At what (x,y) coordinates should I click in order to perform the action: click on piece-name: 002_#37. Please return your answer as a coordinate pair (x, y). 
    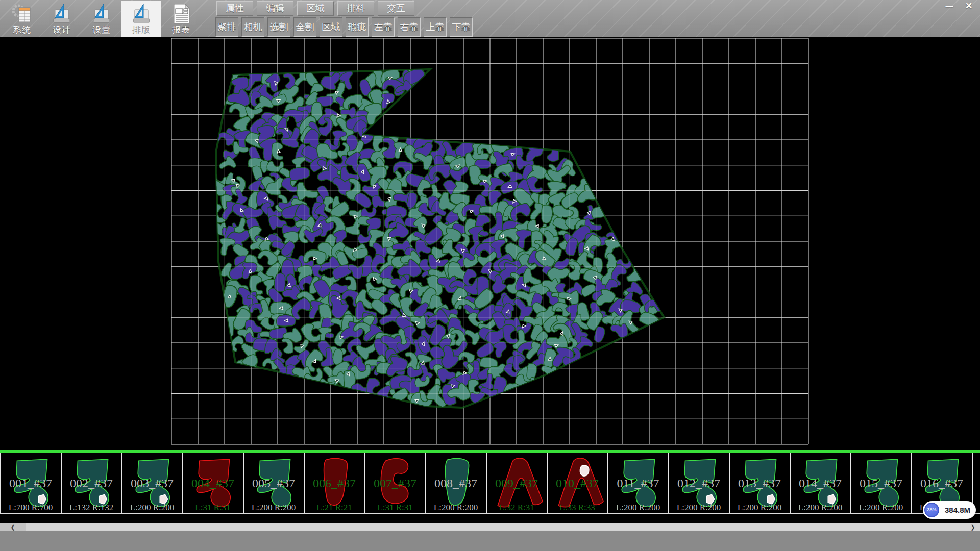
    Looking at the image, I should click on (91, 483).